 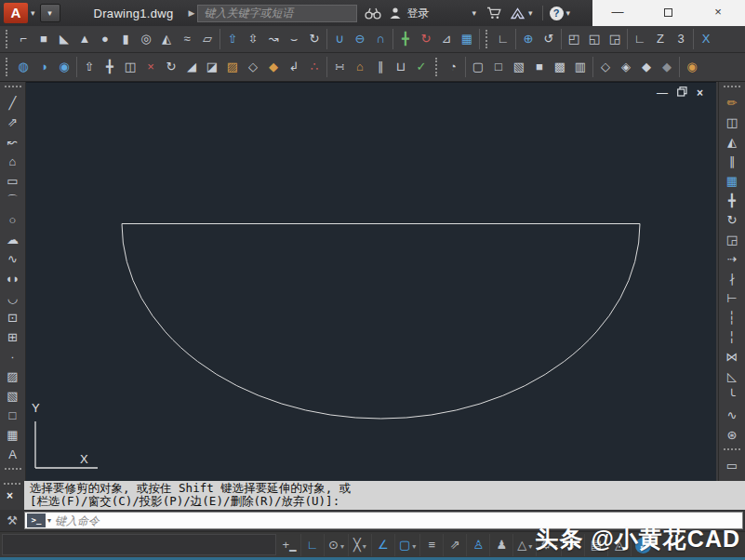 I want to click on arc-button: ⌒, so click(x=13, y=201).